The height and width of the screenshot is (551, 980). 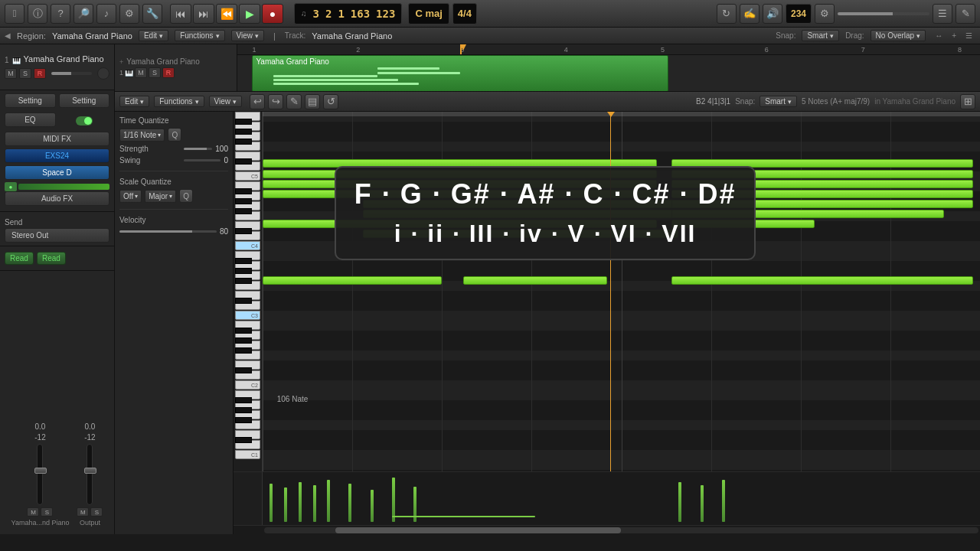 What do you see at coordinates (750, 14) in the screenshot?
I see `brush-btn: ✍` at bounding box center [750, 14].